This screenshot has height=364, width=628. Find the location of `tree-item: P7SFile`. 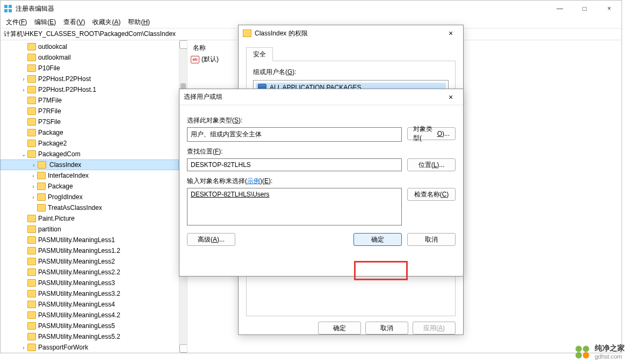

tree-item: P7SFile is located at coordinates (90, 122).